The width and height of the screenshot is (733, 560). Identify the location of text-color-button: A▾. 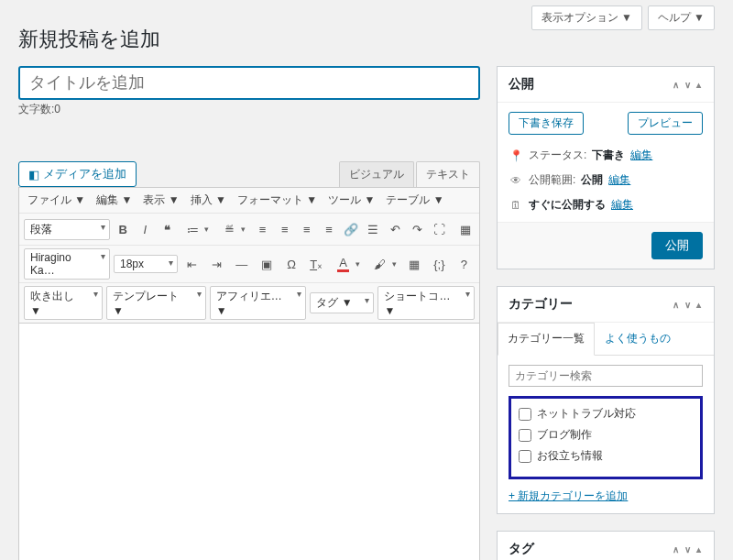
(347, 264).